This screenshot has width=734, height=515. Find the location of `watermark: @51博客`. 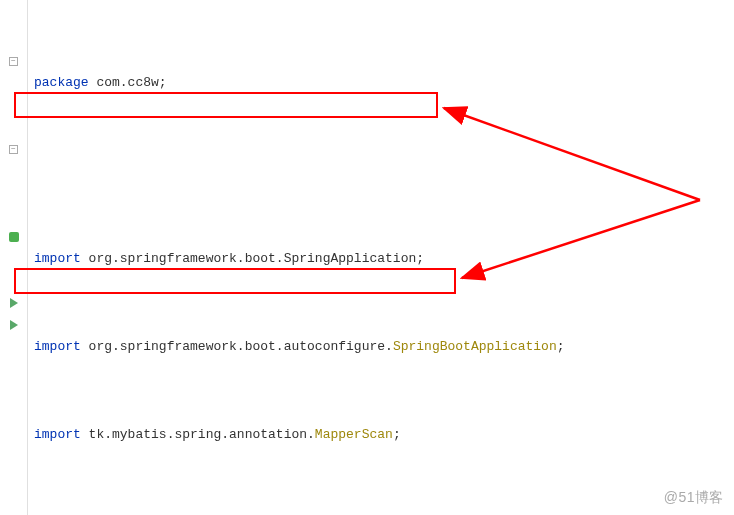

watermark: @51博客 is located at coordinates (694, 498).